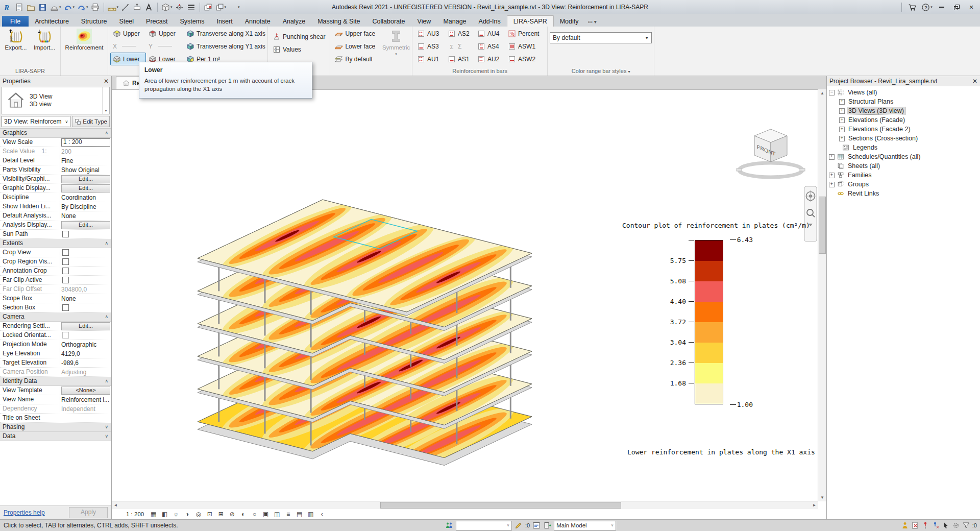 This screenshot has width=980, height=531. What do you see at coordinates (903, 138) in the screenshot?
I see `browser-sections: + Sections (Cross-section)` at bounding box center [903, 138].